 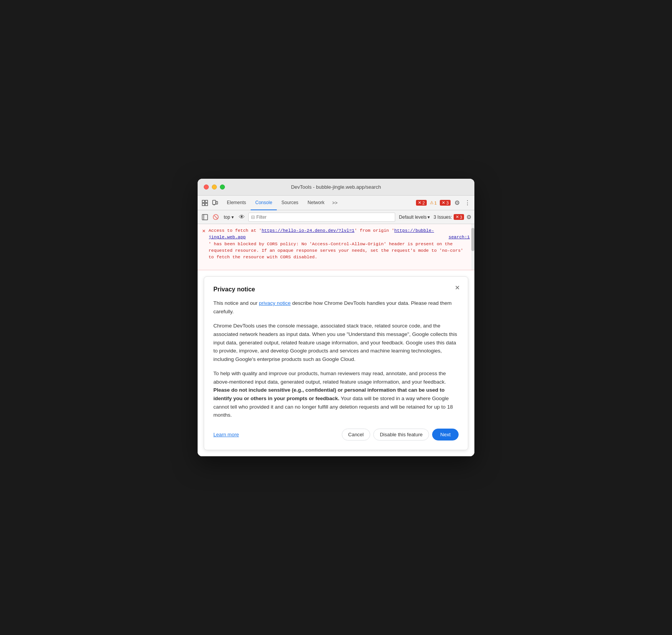 I want to click on eye-icon: 👁, so click(x=242, y=217).